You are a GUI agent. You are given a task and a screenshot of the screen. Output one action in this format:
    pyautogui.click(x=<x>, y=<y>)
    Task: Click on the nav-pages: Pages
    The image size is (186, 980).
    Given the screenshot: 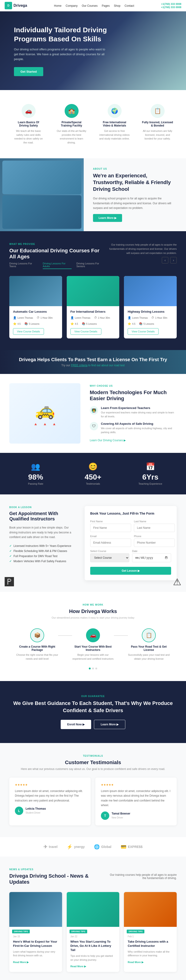 What is the action you would take?
    pyautogui.click(x=106, y=6)
    